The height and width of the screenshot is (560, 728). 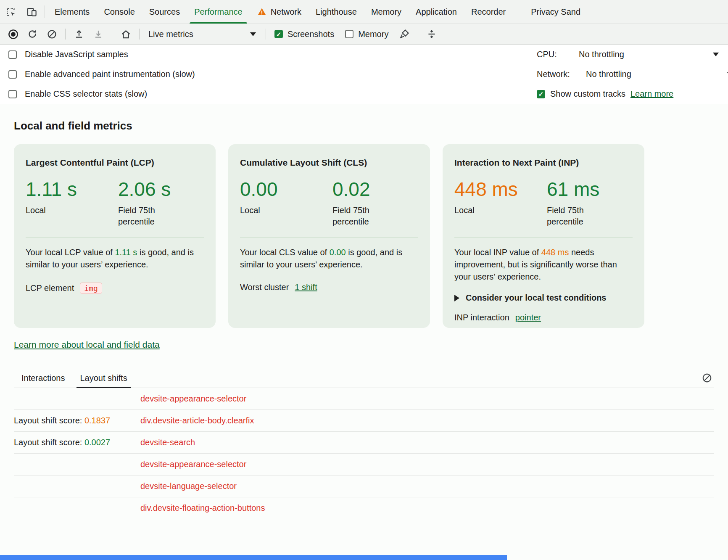 I want to click on inp-interaction-link: pointer, so click(x=528, y=318).